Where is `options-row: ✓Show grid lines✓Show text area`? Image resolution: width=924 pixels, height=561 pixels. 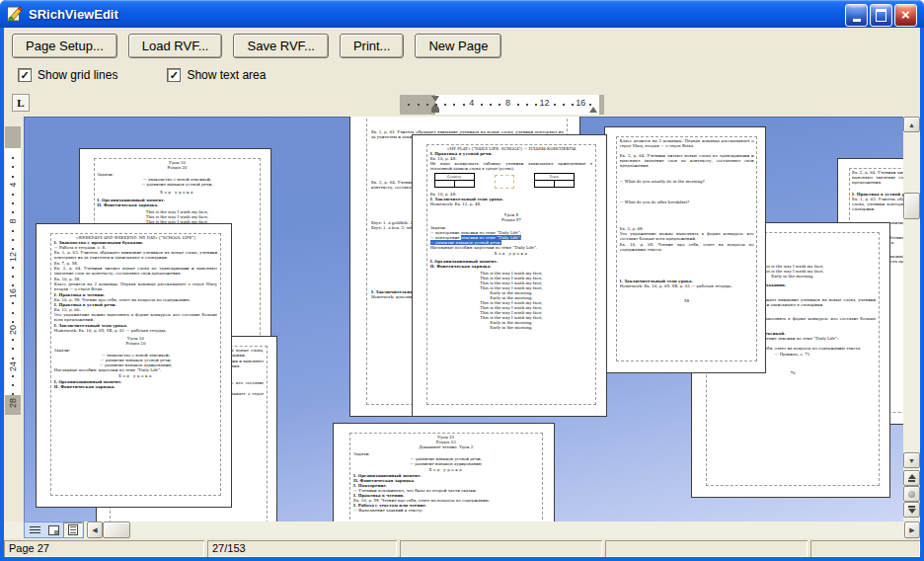
options-row: ✓Show grid lines✓Show text area is located at coordinates (134, 75).